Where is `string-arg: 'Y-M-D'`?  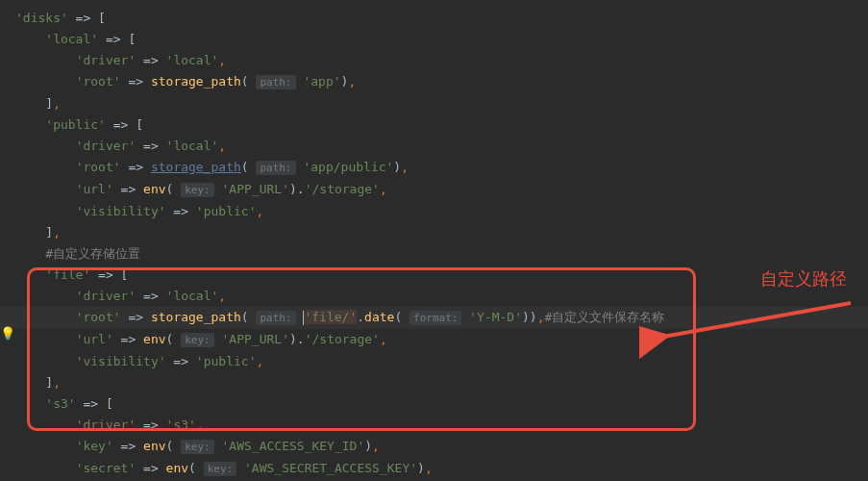
string-arg: 'Y-M-D' is located at coordinates (496, 317).